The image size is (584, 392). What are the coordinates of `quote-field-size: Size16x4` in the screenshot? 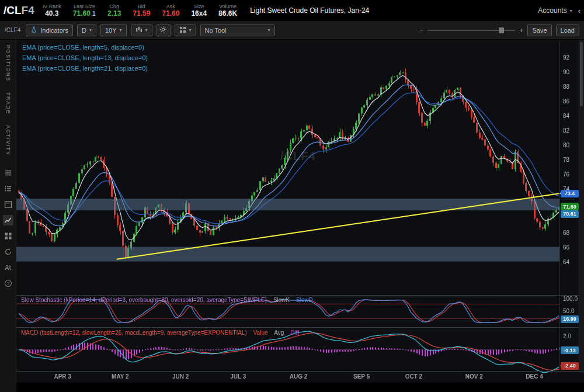 It's located at (199, 11).